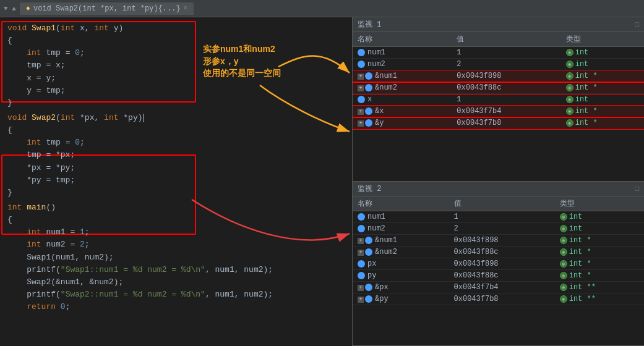 This screenshot has height=346, width=644. I want to click on active-tab: ♦ void Swap2(int *px, int *py){...} ×, so click(106, 9).